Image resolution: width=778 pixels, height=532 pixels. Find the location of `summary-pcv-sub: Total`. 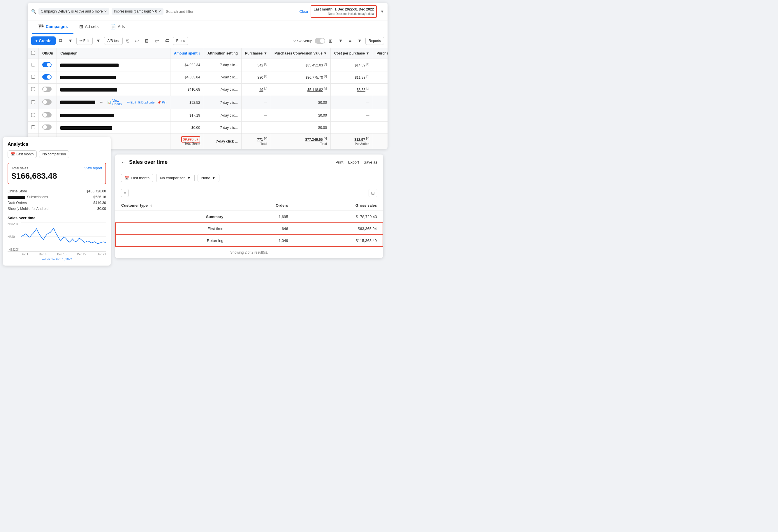

summary-pcv-sub: Total is located at coordinates (324, 144).